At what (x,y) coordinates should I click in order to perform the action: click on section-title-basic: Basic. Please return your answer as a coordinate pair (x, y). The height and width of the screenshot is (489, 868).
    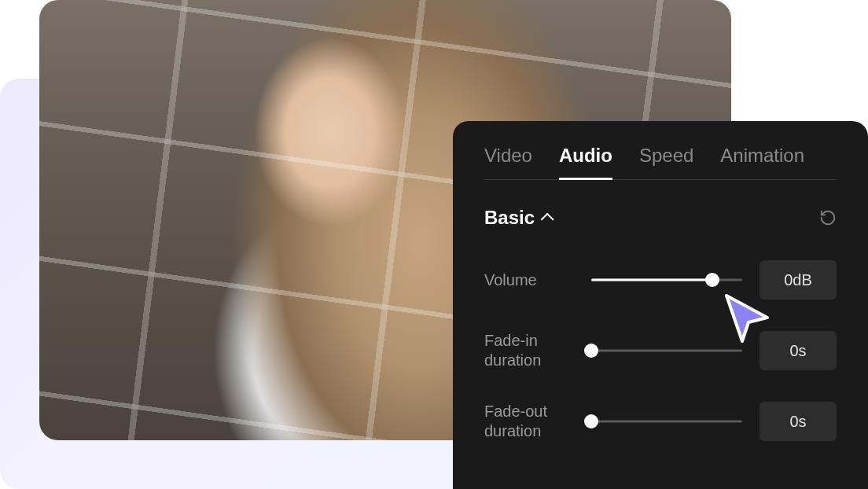
    Looking at the image, I should click on (517, 218).